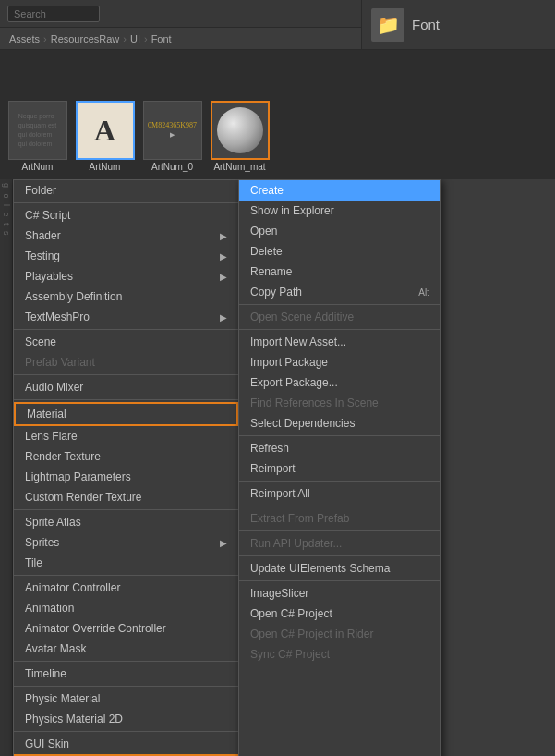 The image size is (555, 756). I want to click on font-panel-header: 📁 Font, so click(458, 25).